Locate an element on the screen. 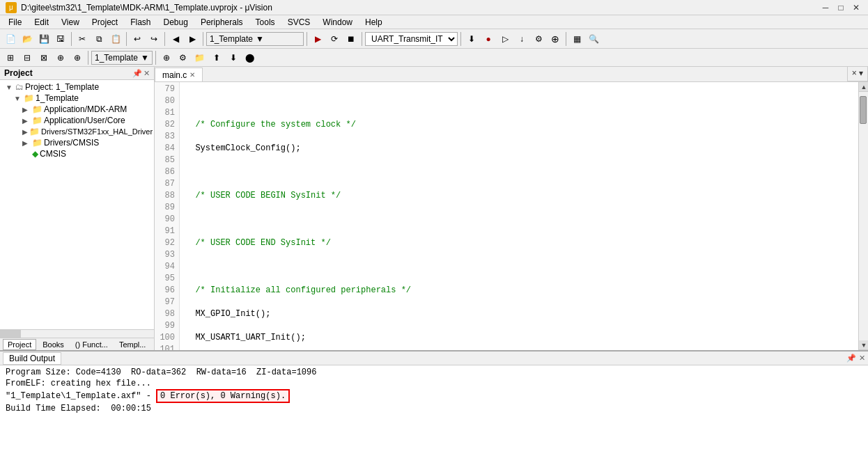  expand-icon-drivers-cmsis: ▶ is located at coordinates (26, 143).